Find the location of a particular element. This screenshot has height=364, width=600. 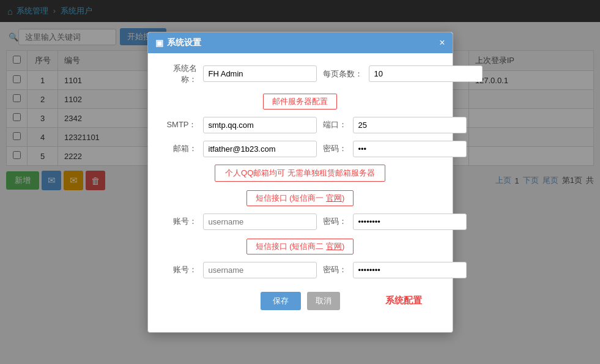

qq-note-container: 个人QQ邮箱均可 无需单独租赁邮箱服务器 is located at coordinates (300, 173).